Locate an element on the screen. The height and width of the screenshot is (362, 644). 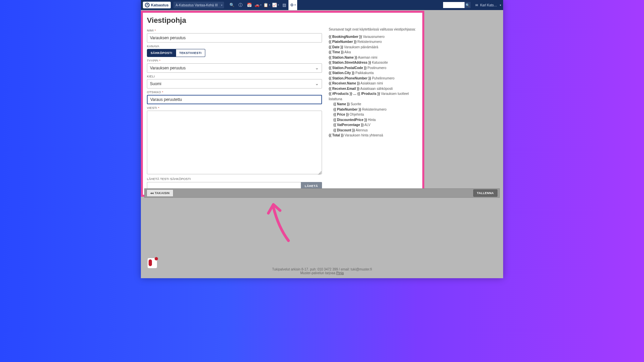
clipboard-icon: 📋▾ is located at coordinates (267, 5).